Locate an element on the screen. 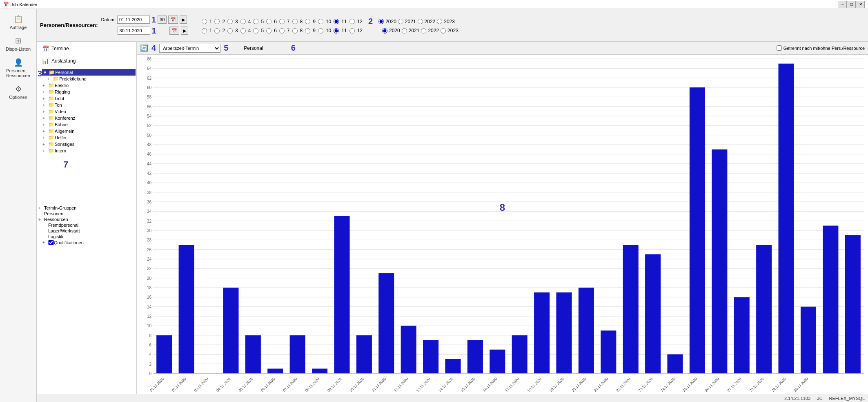 Image resolution: width=868 pixels, height=402 pixels. tree-node-sonstiges: + 📁 Sonstiges is located at coordinates (87, 144).